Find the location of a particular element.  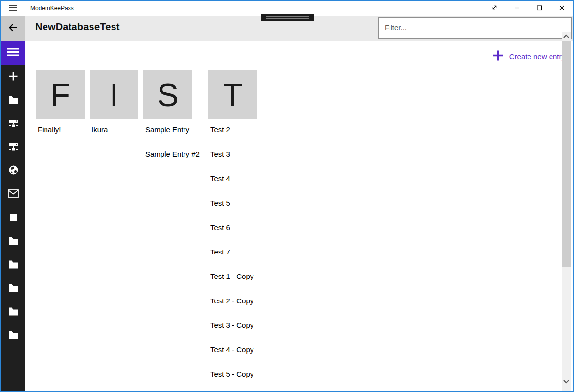

back-arrow-icon is located at coordinates (13, 28).